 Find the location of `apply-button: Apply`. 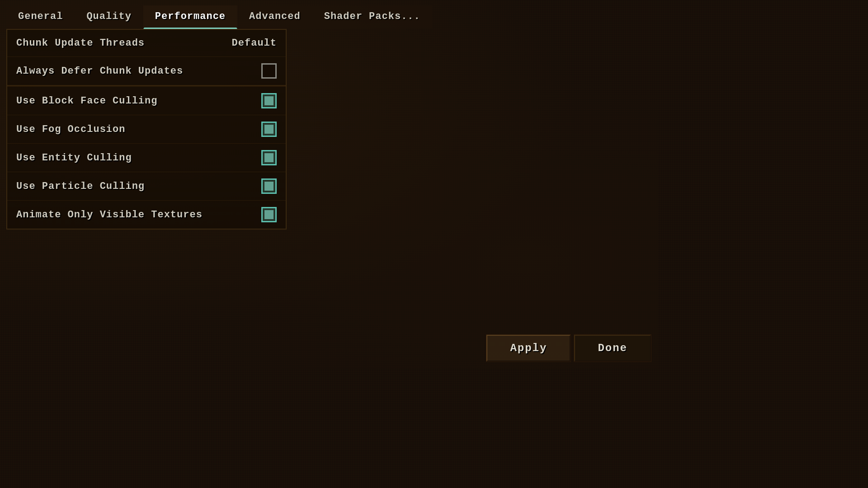

apply-button: Apply is located at coordinates (528, 348).